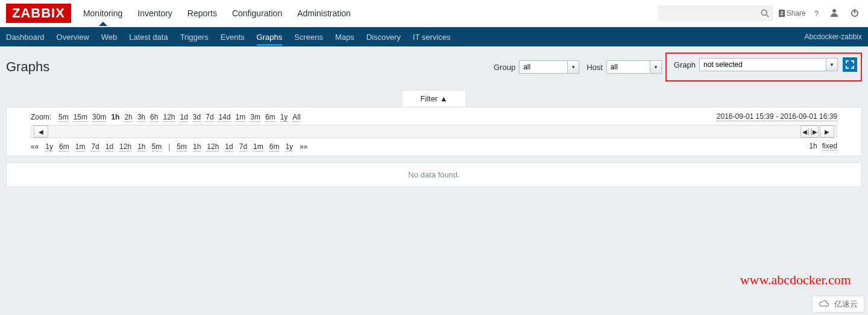 This screenshot has width=868, height=315. What do you see at coordinates (213, 147) in the screenshot?
I see `shift-right-12h: 12h` at bounding box center [213, 147].